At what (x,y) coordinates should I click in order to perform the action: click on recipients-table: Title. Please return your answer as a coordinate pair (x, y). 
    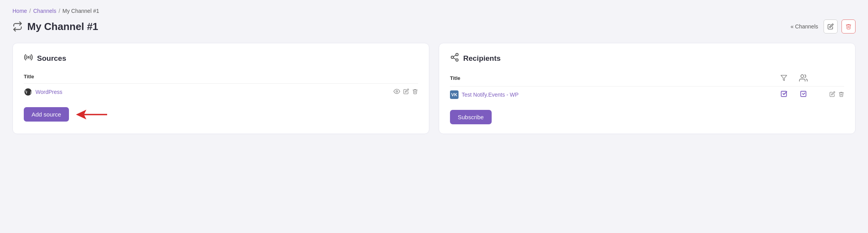
    Looking at the image, I should click on (647, 87).